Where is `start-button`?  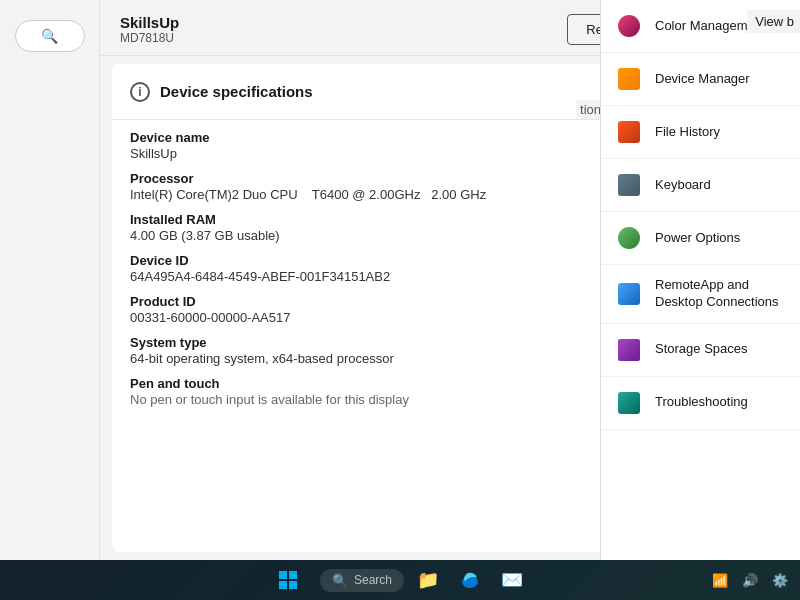
start-button is located at coordinates (288, 580).